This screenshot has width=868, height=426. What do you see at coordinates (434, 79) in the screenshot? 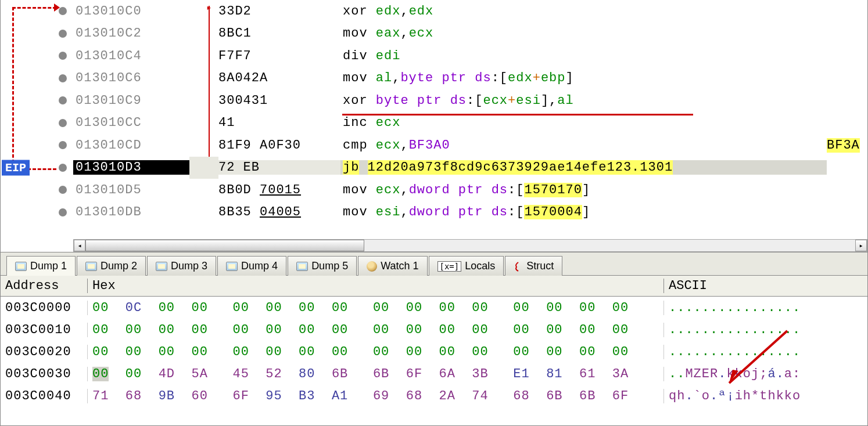
I see `disasm-row: 013010C68A042Amov al,byte ptr ds:[edx+eb…` at bounding box center [434, 79].